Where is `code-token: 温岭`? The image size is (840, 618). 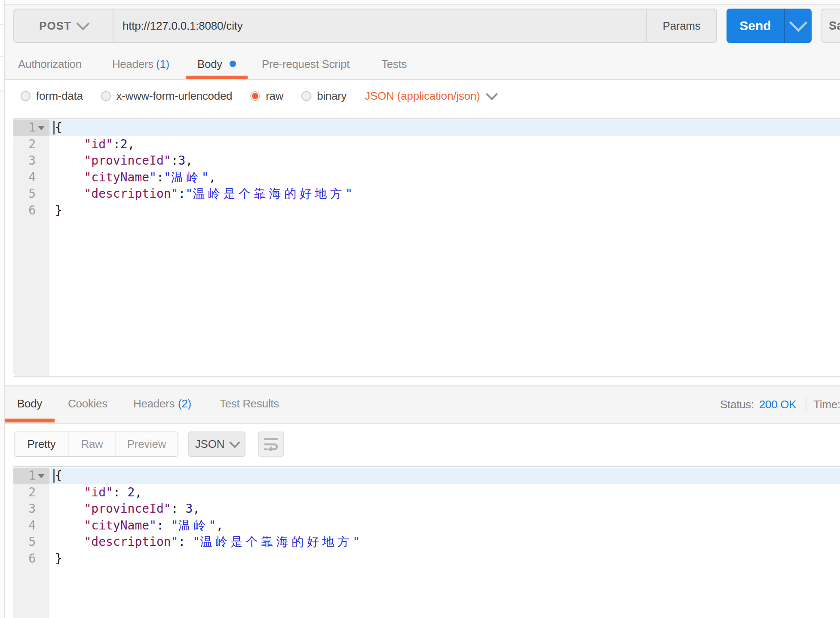 code-token: 温岭 is located at coordinates (193, 525).